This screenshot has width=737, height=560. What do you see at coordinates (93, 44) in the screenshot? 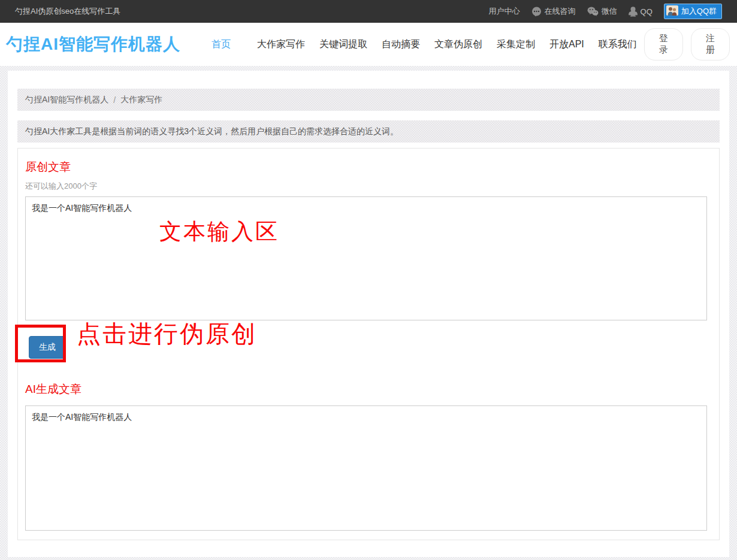
I see `site-logo: 勺捏AI智能写作机器人` at bounding box center [93, 44].